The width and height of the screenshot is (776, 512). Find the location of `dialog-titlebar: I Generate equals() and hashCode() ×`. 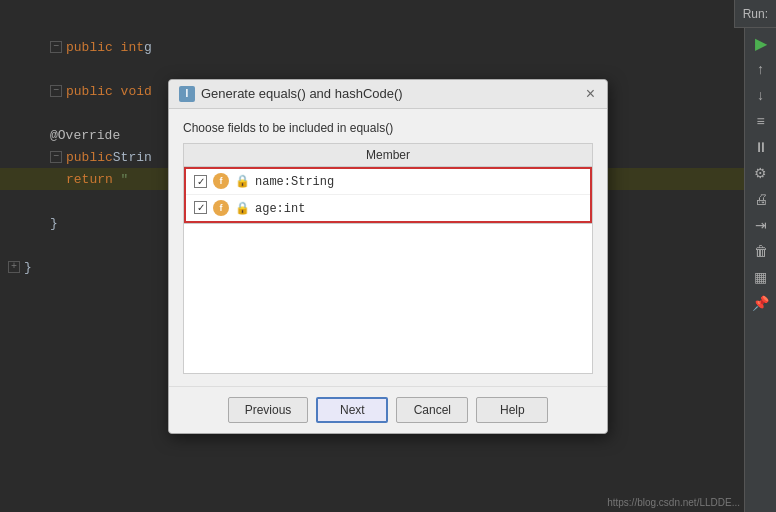

dialog-titlebar: I Generate equals() and hashCode() × is located at coordinates (388, 94).